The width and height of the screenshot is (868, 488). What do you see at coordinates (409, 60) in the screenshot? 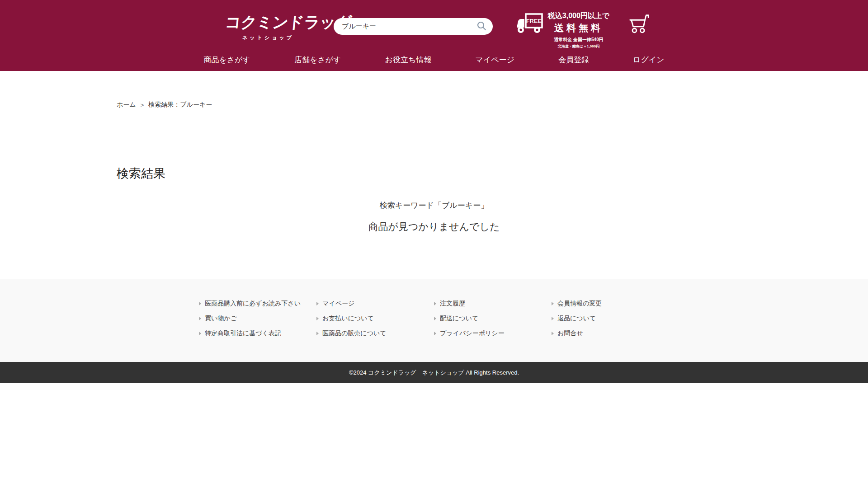
I see `nav-item-info: お役立ち情報` at bounding box center [409, 60].